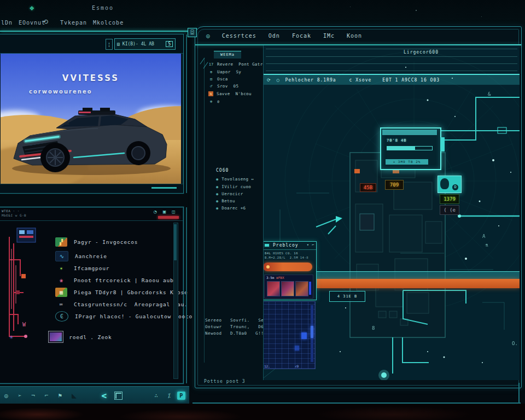 The image size is (525, 420). What do you see at coordinates (104, 396) in the screenshot?
I see `chevron-left-icon: <` at bounding box center [104, 396].